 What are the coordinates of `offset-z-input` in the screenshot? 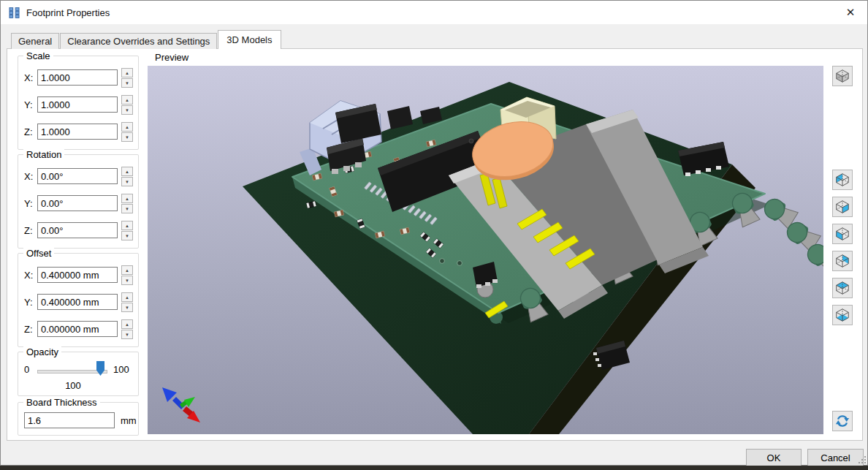 It's located at (77, 329).